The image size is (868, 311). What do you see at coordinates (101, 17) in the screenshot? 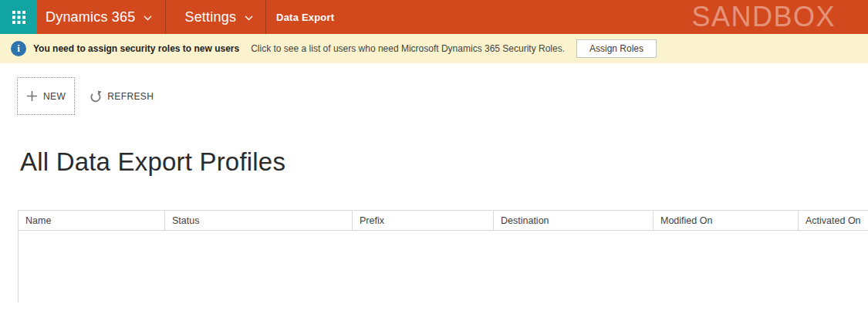
I see `nav-app-menu-dynamics365: Dynamics 365` at bounding box center [101, 17].